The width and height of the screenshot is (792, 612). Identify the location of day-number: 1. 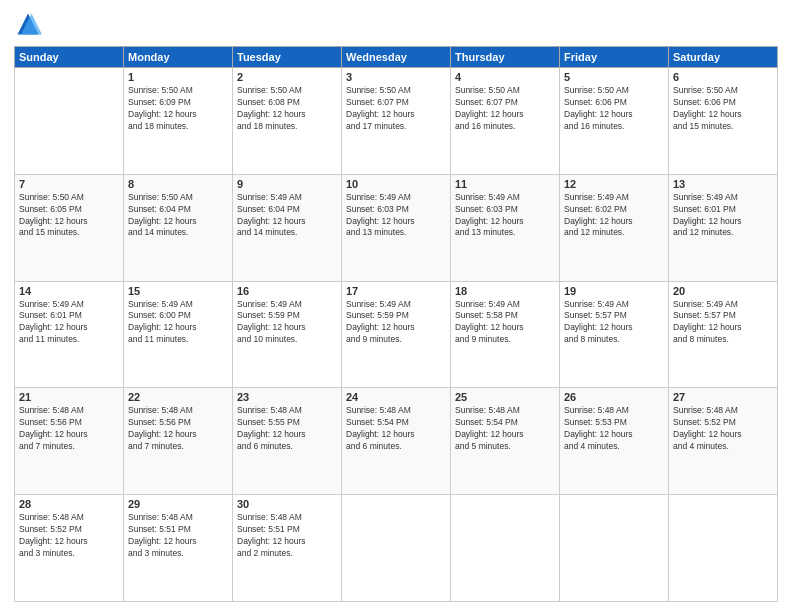
(178, 77).